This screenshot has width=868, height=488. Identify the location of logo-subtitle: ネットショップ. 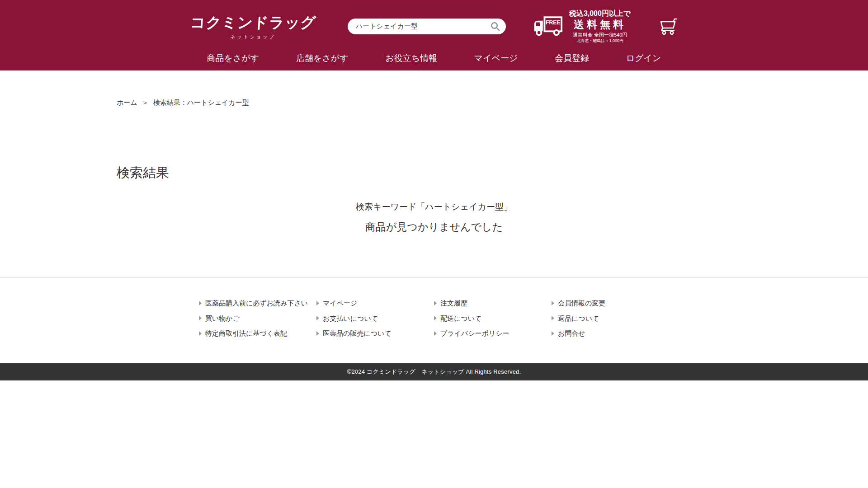
(253, 37).